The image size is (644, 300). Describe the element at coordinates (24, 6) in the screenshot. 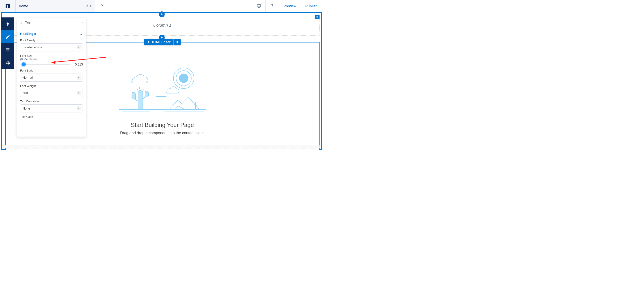

I see `page-title: Home` at that location.